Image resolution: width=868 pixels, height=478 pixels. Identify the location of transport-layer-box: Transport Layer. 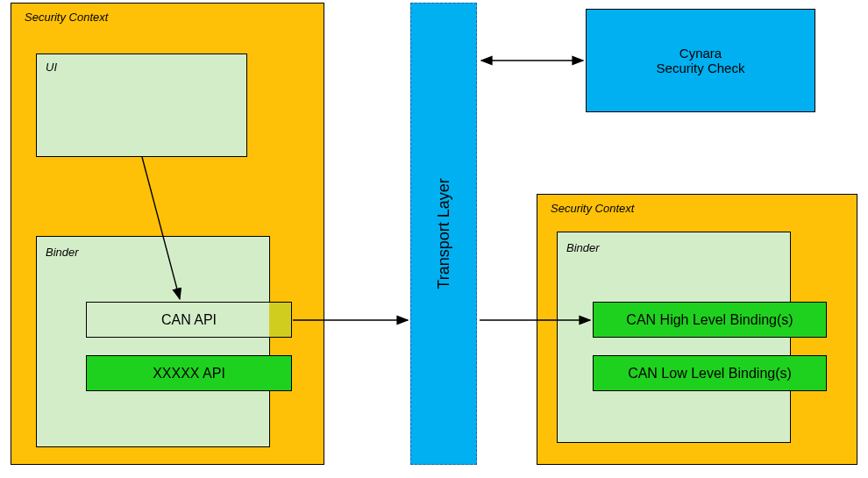
(444, 233).